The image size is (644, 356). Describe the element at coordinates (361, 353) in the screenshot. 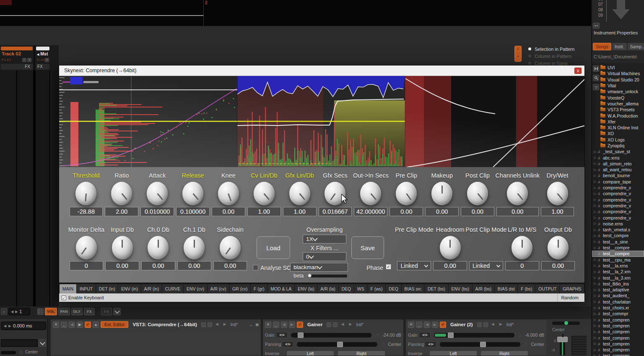

I see `inverse-right-button: Right` at that location.